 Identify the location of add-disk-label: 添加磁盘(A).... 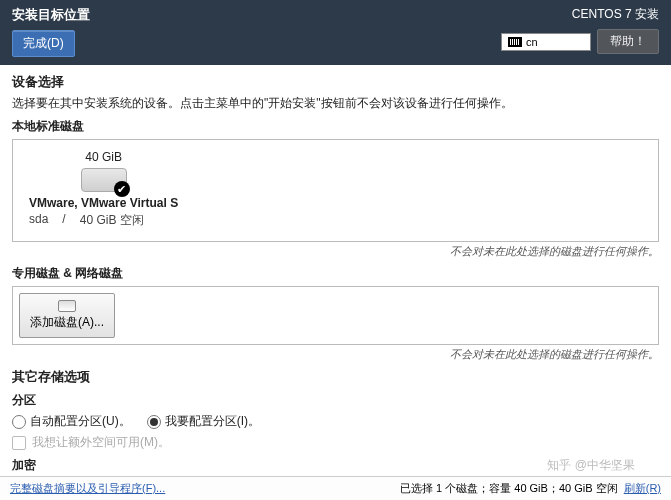
(67, 322).